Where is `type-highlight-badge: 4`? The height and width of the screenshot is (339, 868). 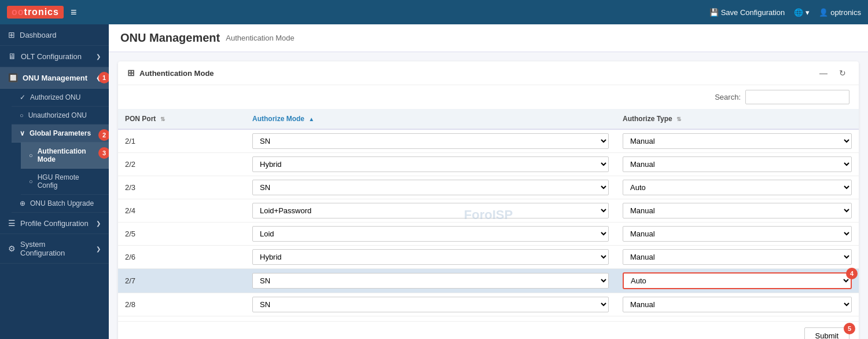
type-highlight-badge: 4 is located at coordinates (852, 274).